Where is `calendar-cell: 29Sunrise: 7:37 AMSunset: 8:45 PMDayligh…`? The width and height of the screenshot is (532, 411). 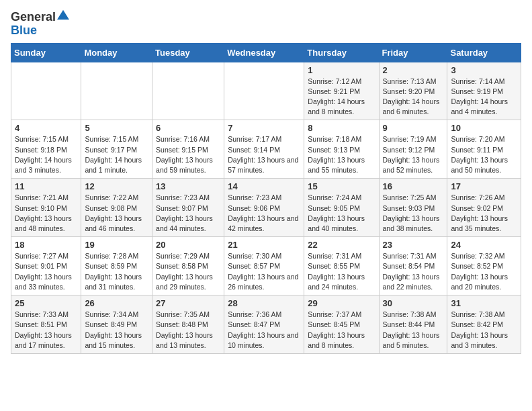 calendar-cell: 29Sunrise: 7:37 AMSunset: 8:45 PMDayligh… is located at coordinates (341, 325).